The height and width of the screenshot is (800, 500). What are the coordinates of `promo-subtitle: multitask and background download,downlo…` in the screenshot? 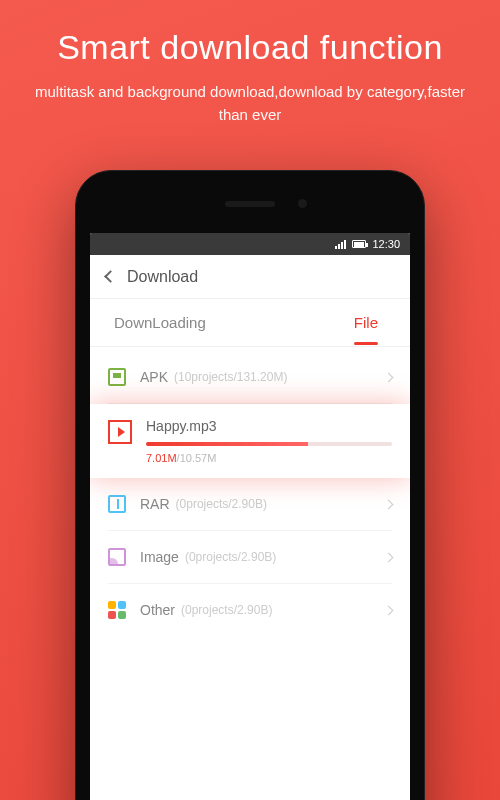 It's located at (250, 96).